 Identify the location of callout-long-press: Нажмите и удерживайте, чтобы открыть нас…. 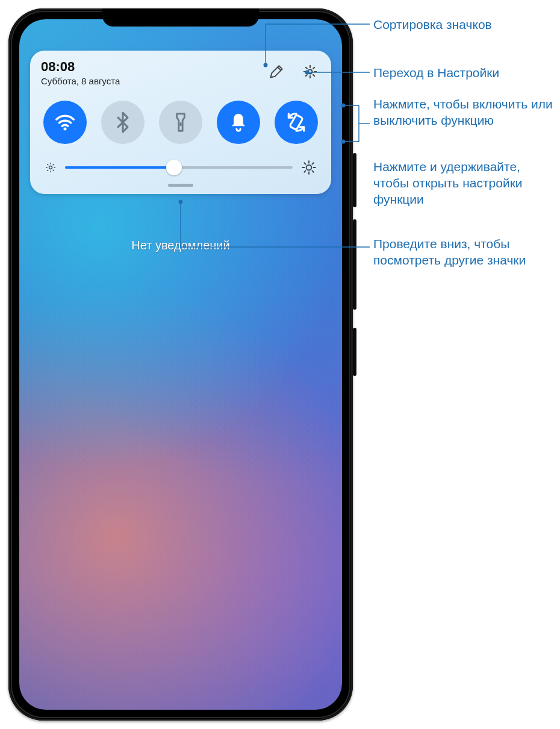
(464, 183).